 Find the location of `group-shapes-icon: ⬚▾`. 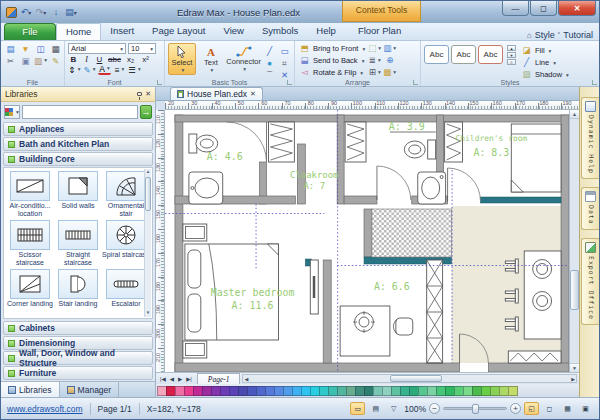

group-shapes-icon: ⬚▾ is located at coordinates (374, 49).